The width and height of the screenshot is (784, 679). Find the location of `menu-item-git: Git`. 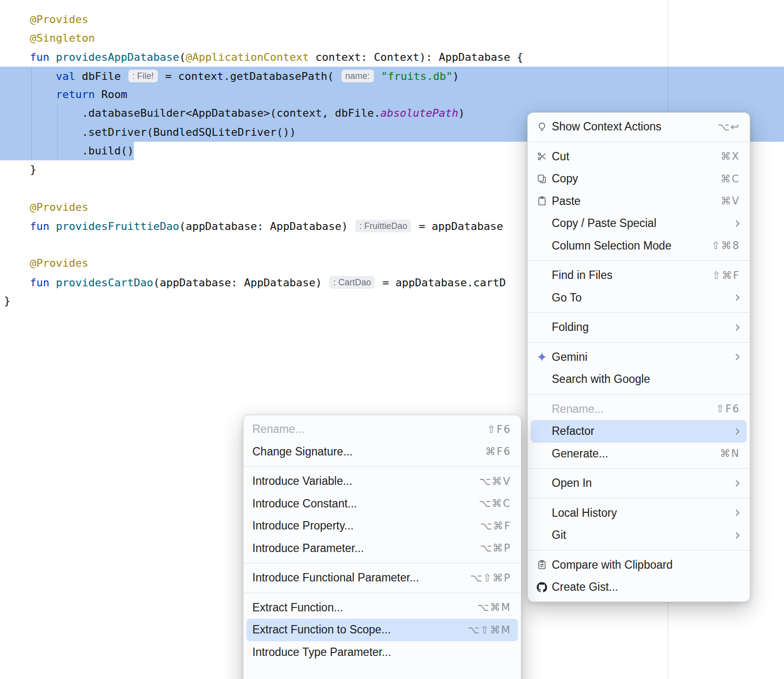

menu-item-git: Git is located at coordinates (639, 535).